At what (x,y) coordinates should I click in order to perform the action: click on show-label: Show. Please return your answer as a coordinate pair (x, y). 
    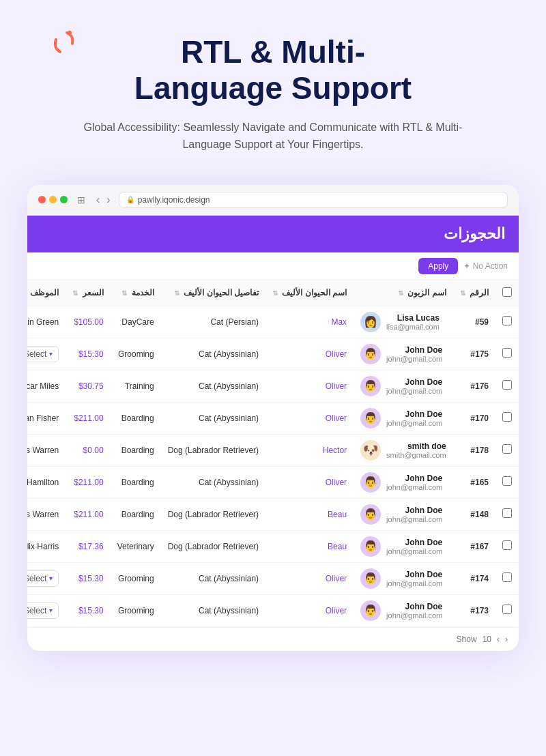
    Looking at the image, I should click on (467, 639).